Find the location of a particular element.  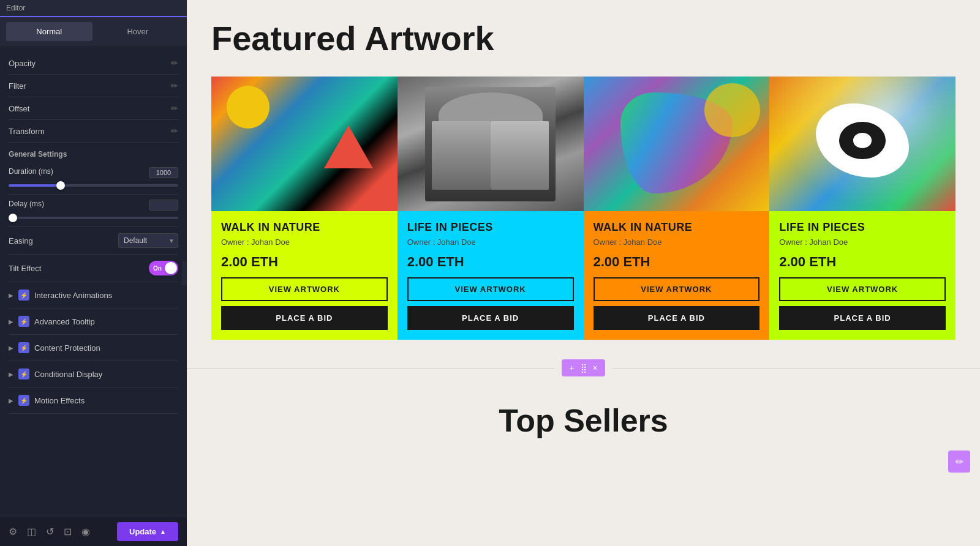

conditional-display-icon: ⚡ is located at coordinates (24, 374).